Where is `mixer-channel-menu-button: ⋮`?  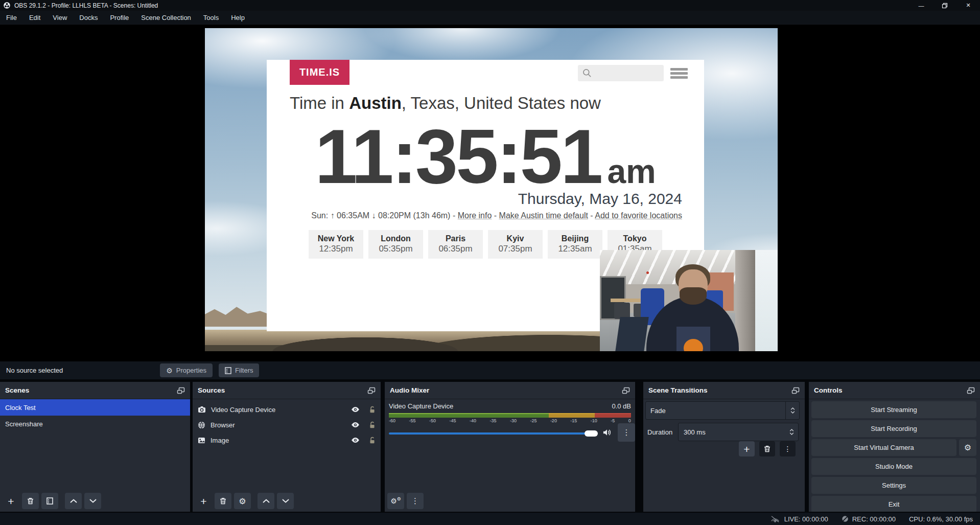 mixer-channel-menu-button: ⋮ is located at coordinates (626, 432).